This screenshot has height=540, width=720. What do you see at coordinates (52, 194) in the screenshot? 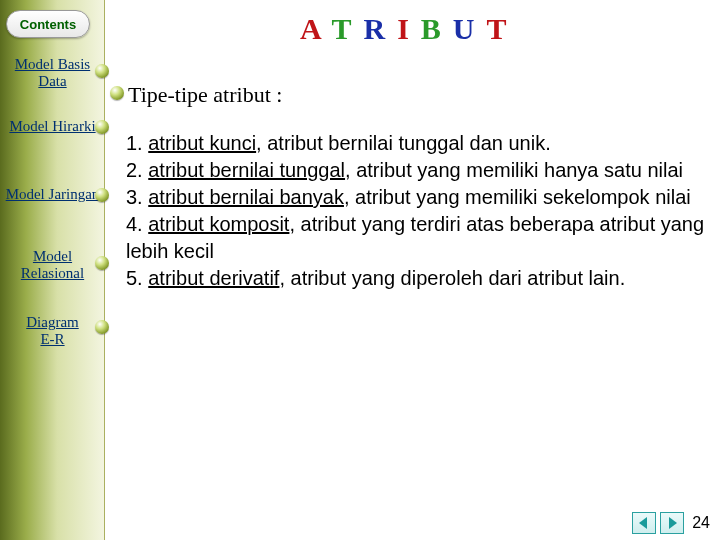
I see `nav-item-jaringan: Model Jaringan` at bounding box center [52, 194].